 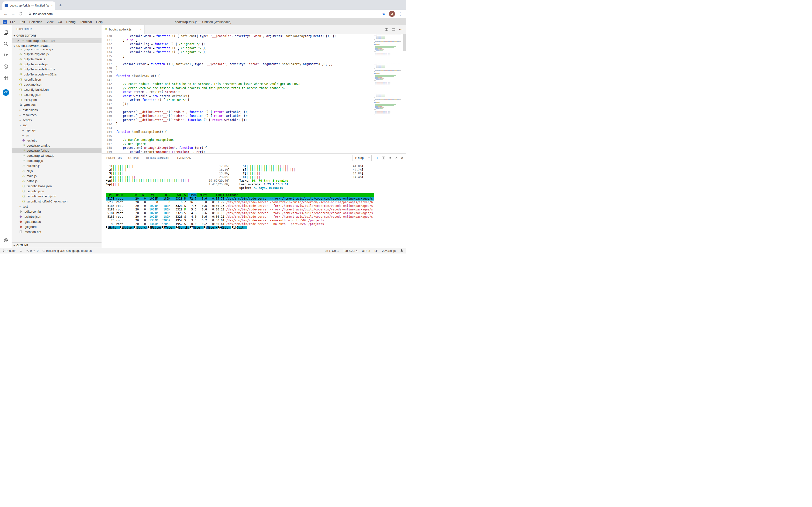 I want to click on file-tree-item: {}tsconfig.monaco.json, so click(x=57, y=196).